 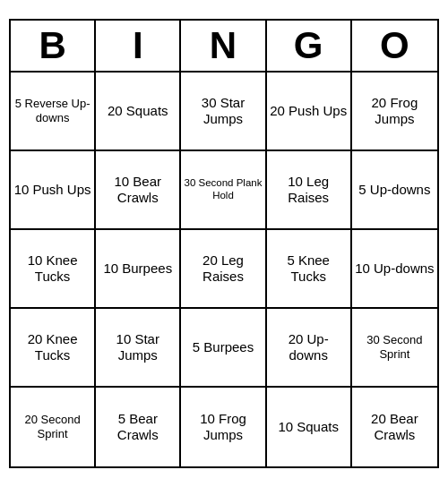 I want to click on bingo-cell: 30 Second Plank Hold, so click(x=224, y=191).